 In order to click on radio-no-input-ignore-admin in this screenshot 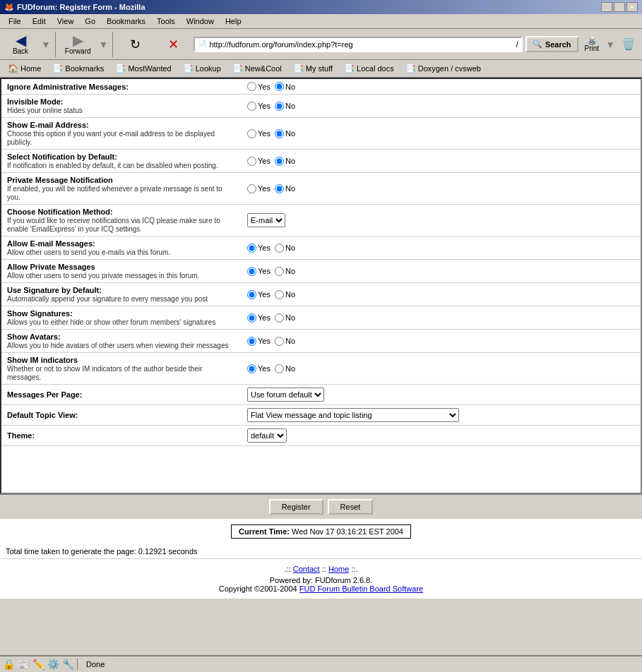, I will do `click(280, 86)`.